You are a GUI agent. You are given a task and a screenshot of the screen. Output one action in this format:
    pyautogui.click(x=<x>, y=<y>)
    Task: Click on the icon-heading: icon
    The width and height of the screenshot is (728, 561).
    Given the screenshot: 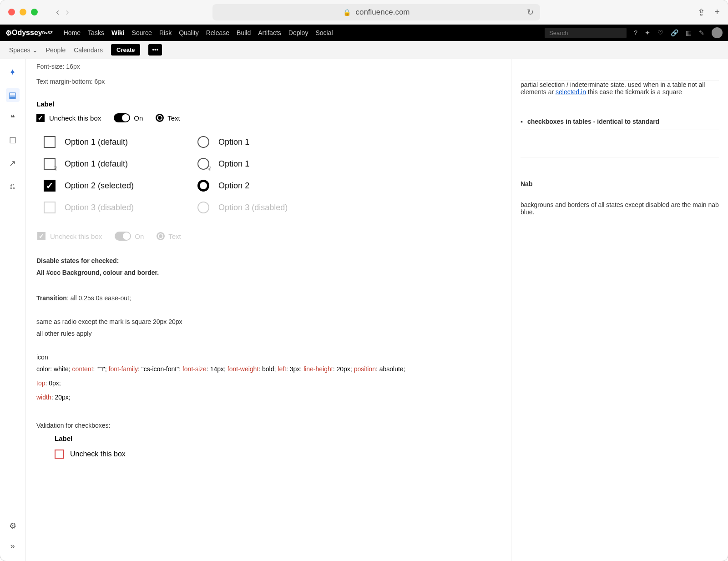 What is the action you would take?
    pyautogui.click(x=268, y=357)
    